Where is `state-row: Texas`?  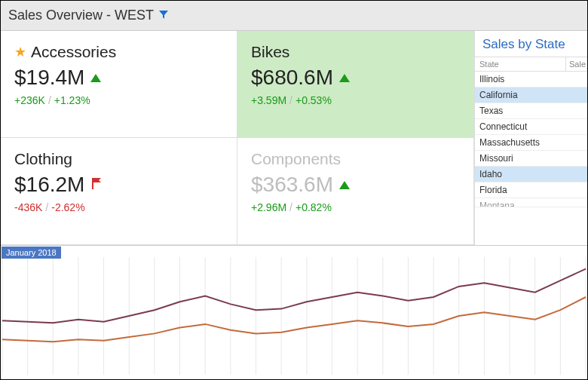
state-row: Texas is located at coordinates (531, 112).